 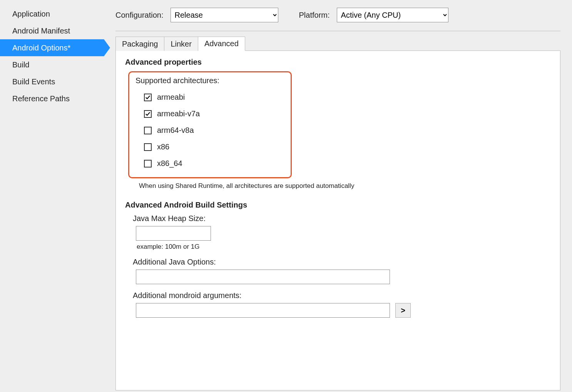 I want to click on mondroid-expand-button: >, so click(x=403, y=310).